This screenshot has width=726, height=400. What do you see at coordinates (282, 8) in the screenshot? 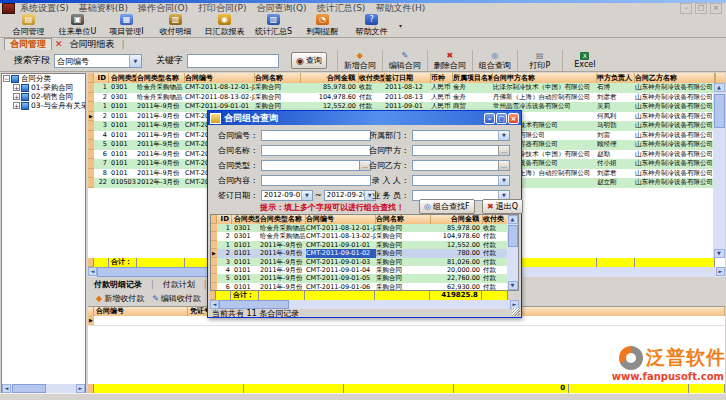
I see `menu-item: 合同查询(Q)` at bounding box center [282, 8].